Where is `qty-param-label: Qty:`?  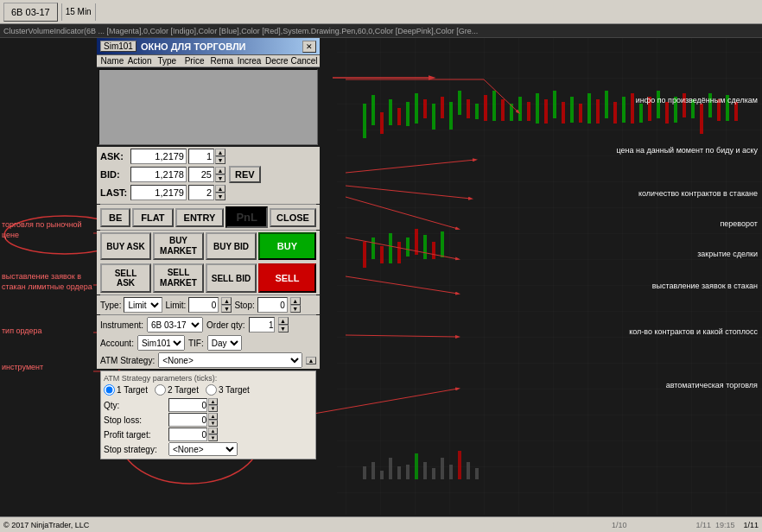 qty-param-label: Qty: is located at coordinates (137, 406).